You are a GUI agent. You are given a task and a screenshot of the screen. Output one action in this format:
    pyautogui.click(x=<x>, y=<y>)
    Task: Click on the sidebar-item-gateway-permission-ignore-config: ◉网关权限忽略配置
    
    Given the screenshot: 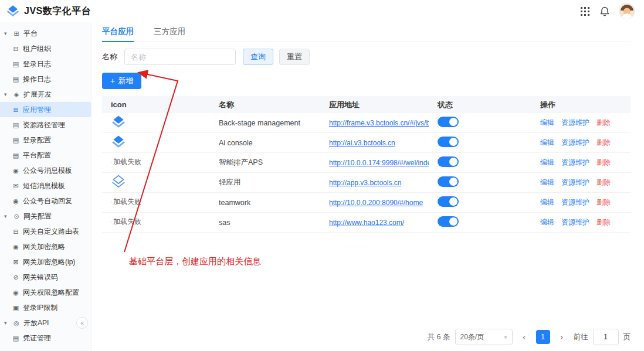 What is the action you would take?
    pyautogui.click(x=46, y=292)
    